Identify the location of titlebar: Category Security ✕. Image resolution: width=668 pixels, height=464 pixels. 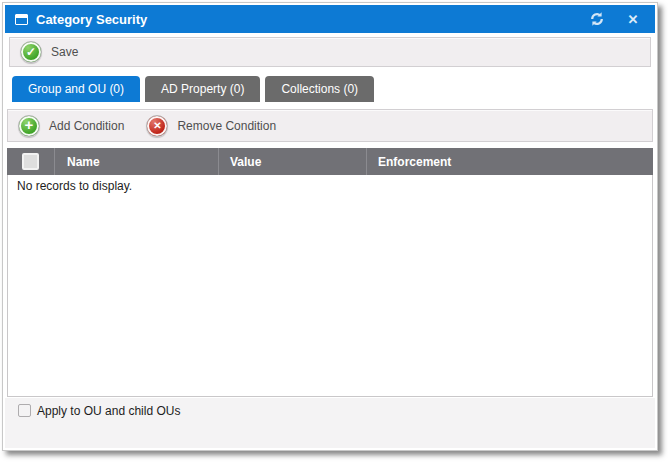
(330, 19).